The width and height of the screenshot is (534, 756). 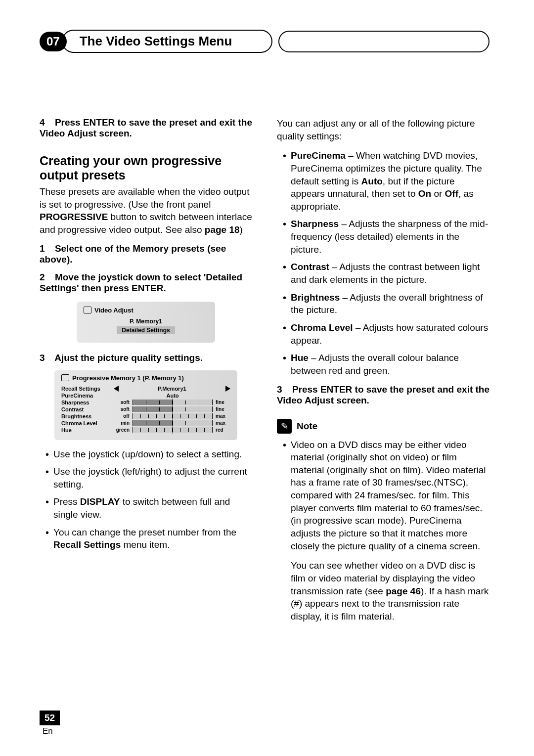 What do you see at coordinates (383, 263) in the screenshot?
I see `settings-bullets: PureCinema – When watching DVD movies, P…` at bounding box center [383, 263].